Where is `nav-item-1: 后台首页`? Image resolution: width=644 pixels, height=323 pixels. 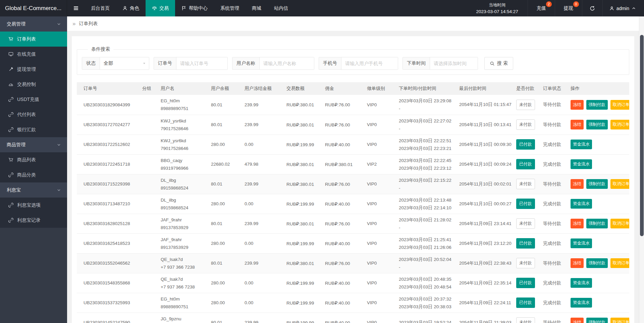
nav-item-1: 后台首页 is located at coordinates (100, 8).